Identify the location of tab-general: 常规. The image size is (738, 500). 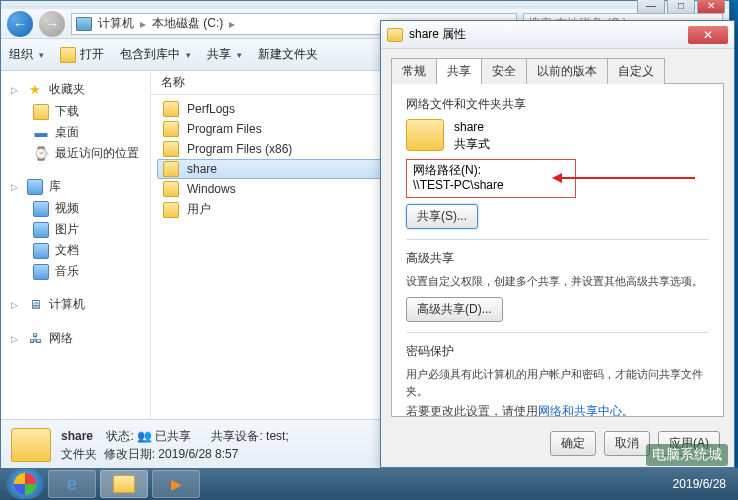
(414, 71).